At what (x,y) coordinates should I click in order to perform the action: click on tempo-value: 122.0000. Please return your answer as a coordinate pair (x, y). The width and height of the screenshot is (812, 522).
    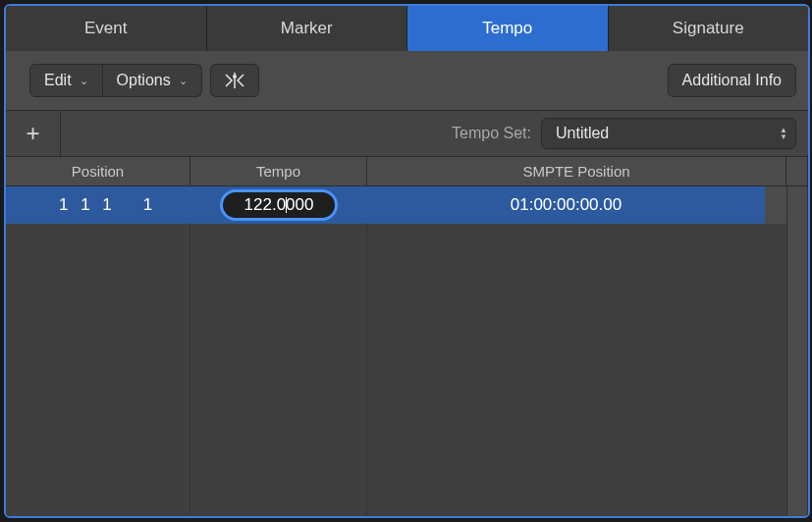
    Looking at the image, I should click on (279, 205).